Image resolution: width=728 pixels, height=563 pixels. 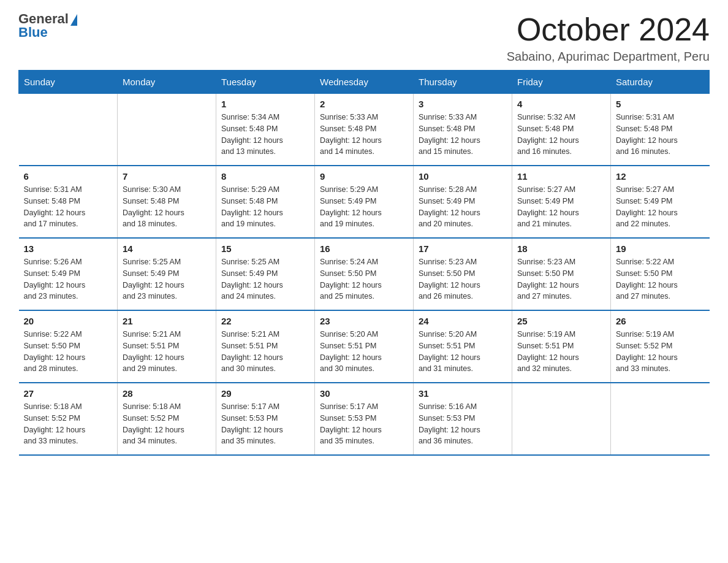 What do you see at coordinates (69, 321) in the screenshot?
I see `day-number: 20` at bounding box center [69, 321].